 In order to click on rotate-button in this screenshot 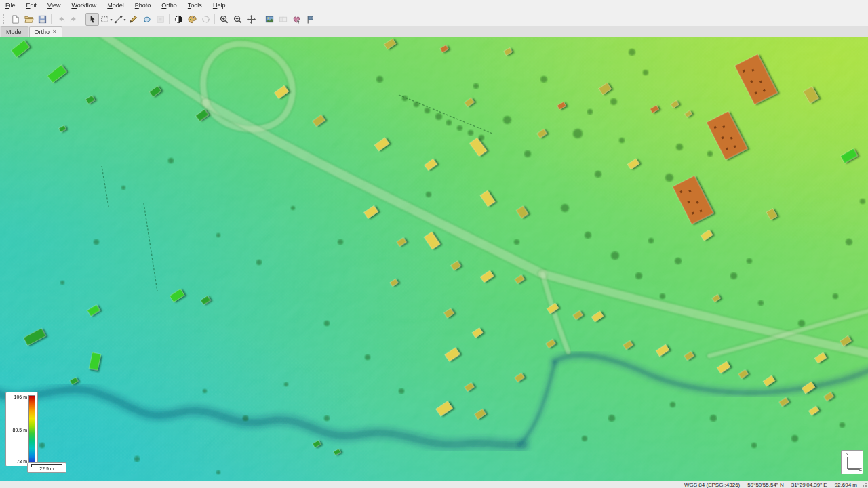, I will do `click(205, 19)`.